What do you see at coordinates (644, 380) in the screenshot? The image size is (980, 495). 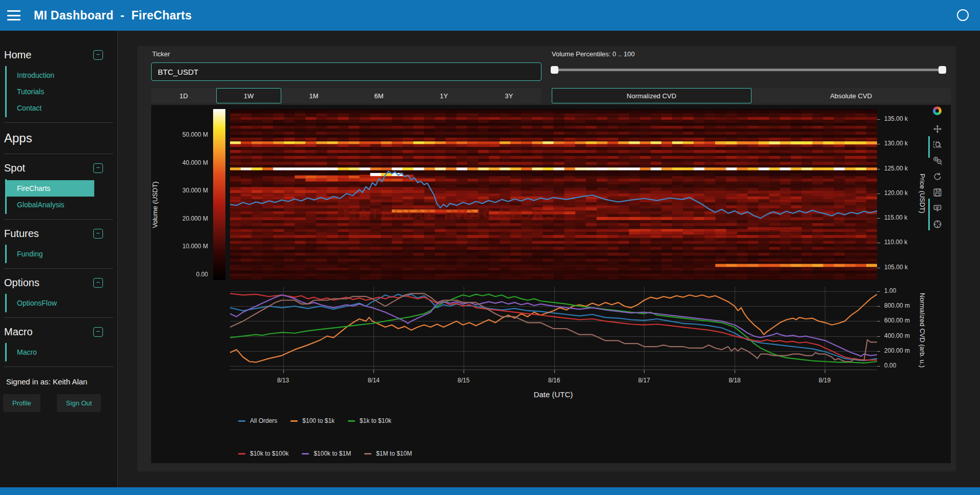 I see `date-tick-label: 8/17` at bounding box center [644, 380].